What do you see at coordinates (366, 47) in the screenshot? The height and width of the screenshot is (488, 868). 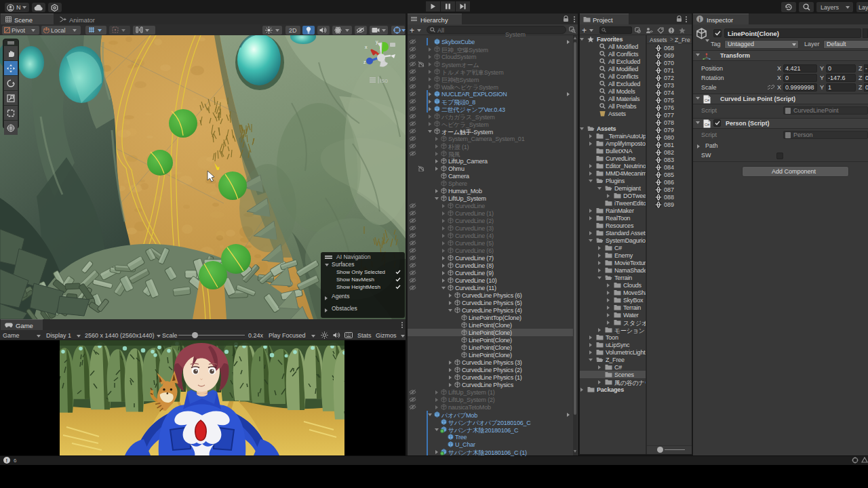 I see `svg-text: x` at bounding box center [366, 47].